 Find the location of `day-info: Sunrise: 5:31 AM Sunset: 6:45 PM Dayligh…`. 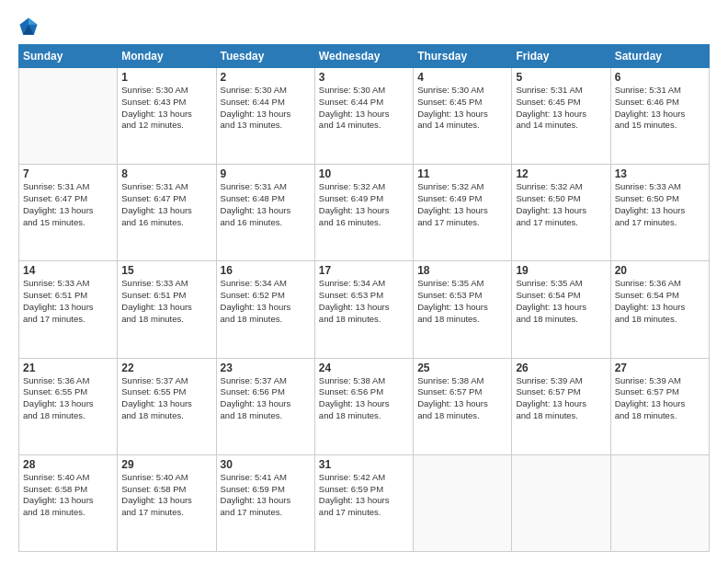

day-info: Sunrise: 5:31 AM Sunset: 6:45 PM Dayligh… is located at coordinates (561, 109).